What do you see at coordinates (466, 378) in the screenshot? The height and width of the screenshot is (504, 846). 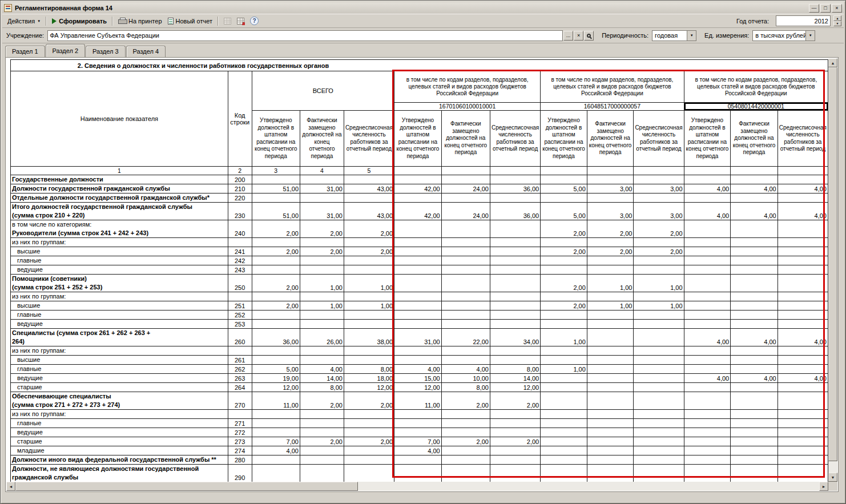 I see `value-cell: 10,00` at bounding box center [466, 378].